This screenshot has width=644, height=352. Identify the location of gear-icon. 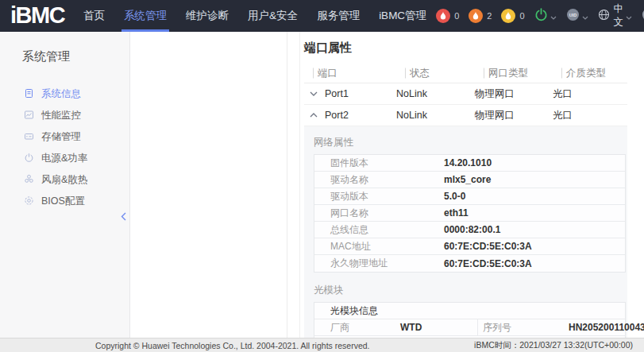
(29, 202).